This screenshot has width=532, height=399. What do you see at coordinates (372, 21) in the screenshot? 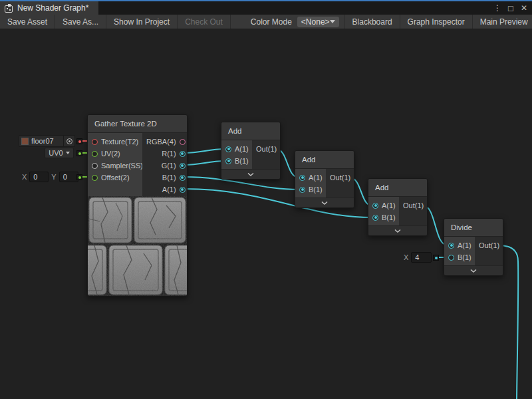
I see `blackboard-toggle-button: Blackboard` at bounding box center [372, 21].